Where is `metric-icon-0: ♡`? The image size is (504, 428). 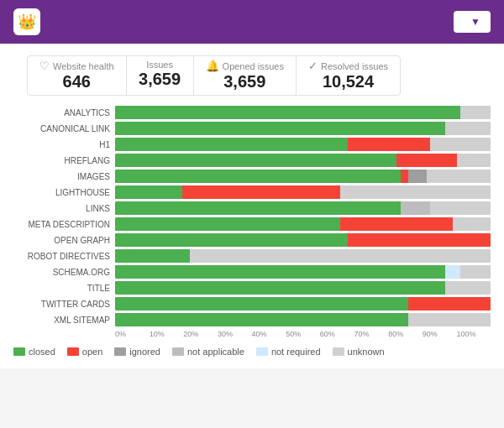
metric-icon-0: ♡ is located at coordinates (45, 65).